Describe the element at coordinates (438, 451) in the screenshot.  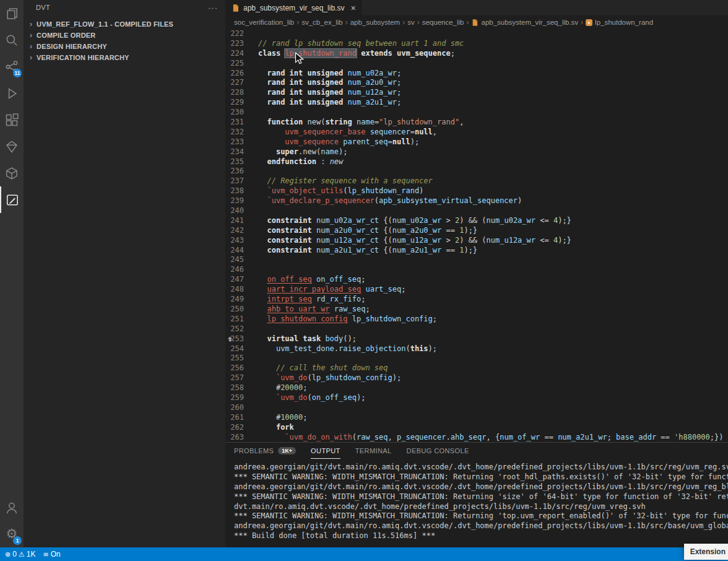
I see `panel-tab-debug-console: DEBUG CONSOLE` at that location.